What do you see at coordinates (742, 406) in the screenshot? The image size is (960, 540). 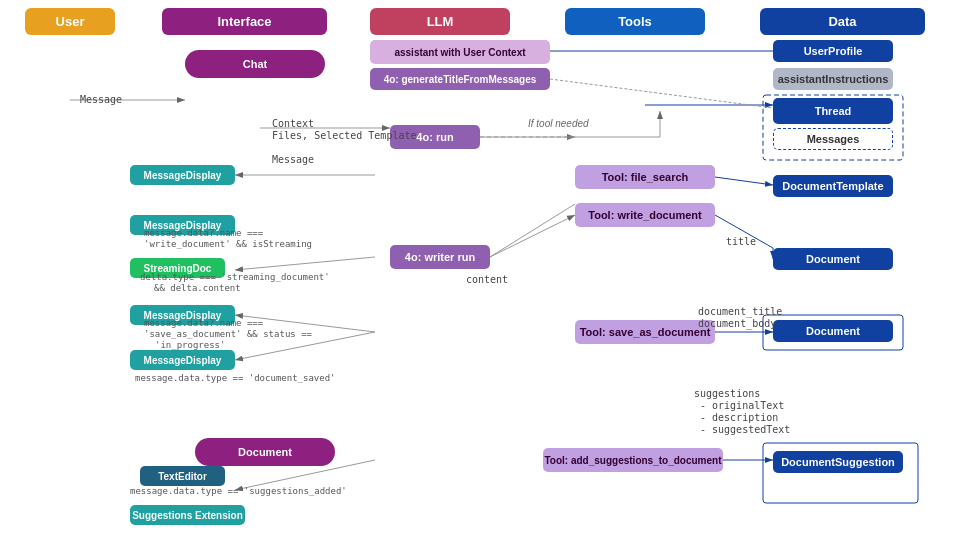 I see `original-text-label: - originalText` at bounding box center [742, 406].